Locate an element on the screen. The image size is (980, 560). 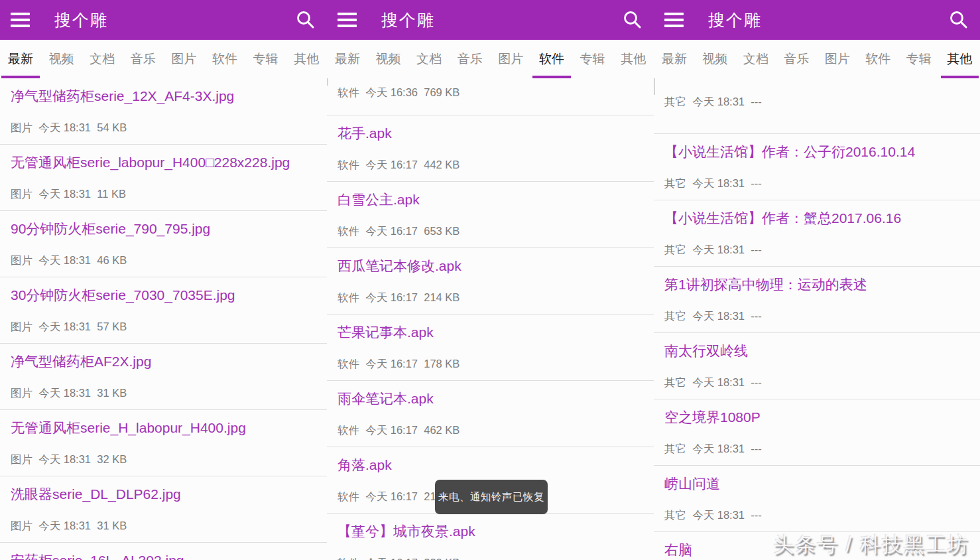
tab-软件-active: 软件 is located at coordinates (552, 59).